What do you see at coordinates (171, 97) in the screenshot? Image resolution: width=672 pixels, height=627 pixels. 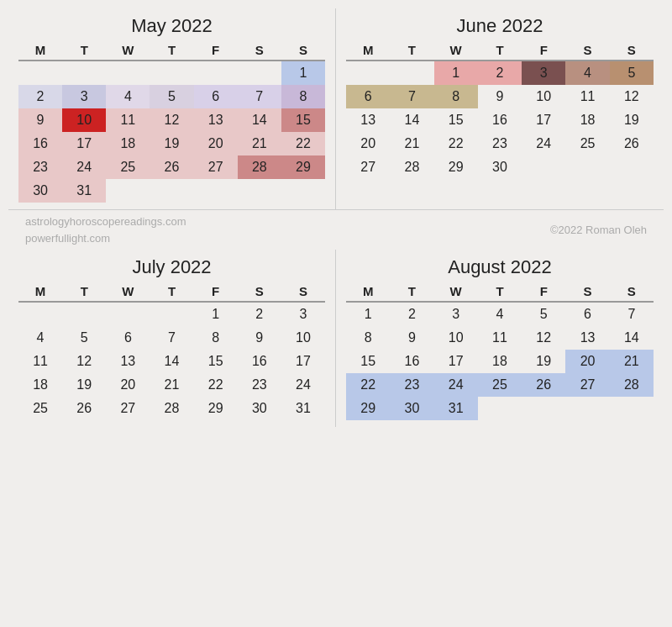 I see `table-row: 2 3 4 5 6 7 8` at bounding box center [171, 97].